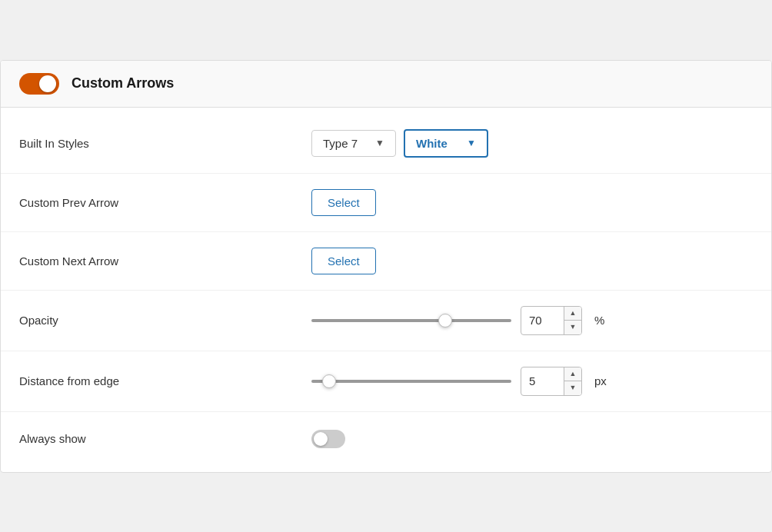 Image resolution: width=772 pixels, height=532 pixels. Describe the element at coordinates (329, 381) in the screenshot. I see `distance-slider-thumb` at that location.